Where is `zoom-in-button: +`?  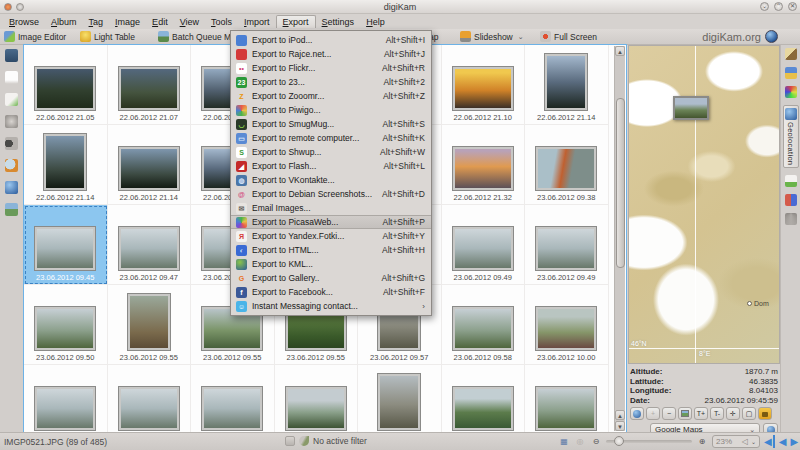 zoom-in-button: + is located at coordinates (653, 414).